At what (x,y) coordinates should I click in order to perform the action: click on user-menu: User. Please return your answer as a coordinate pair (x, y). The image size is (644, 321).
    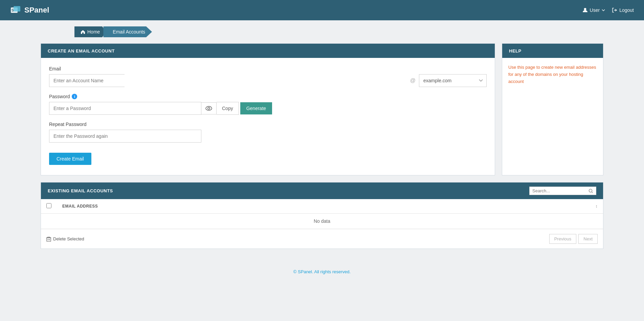
    Looking at the image, I should click on (594, 10).